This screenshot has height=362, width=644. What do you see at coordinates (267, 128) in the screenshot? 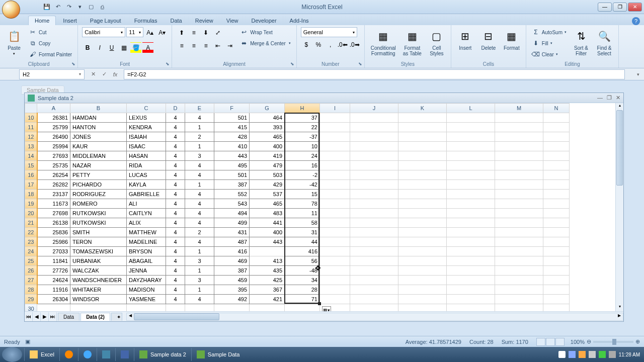
I see `cell-G11: 393` at bounding box center [267, 128].